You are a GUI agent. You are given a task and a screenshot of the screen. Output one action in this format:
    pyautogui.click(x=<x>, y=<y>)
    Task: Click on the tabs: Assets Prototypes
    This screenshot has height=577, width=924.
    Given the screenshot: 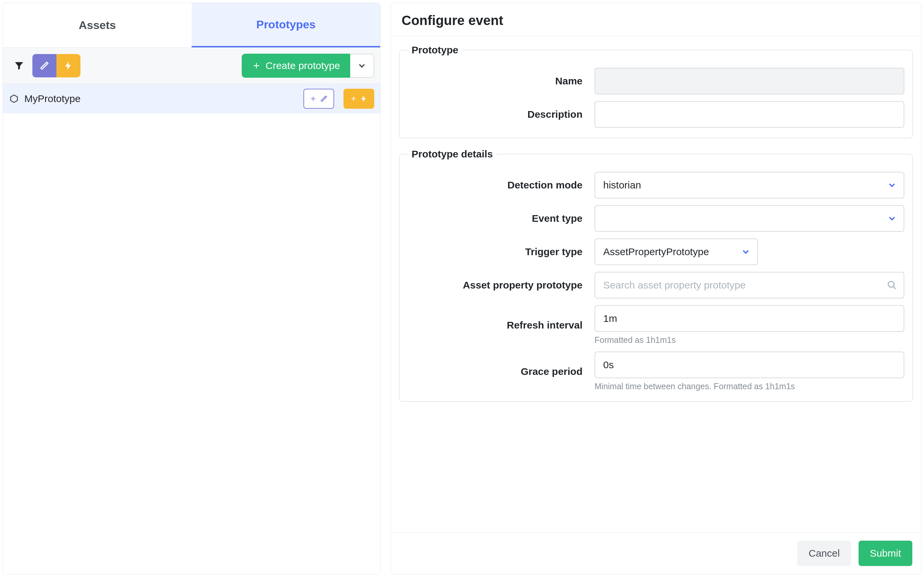 What is the action you would take?
    pyautogui.click(x=192, y=25)
    